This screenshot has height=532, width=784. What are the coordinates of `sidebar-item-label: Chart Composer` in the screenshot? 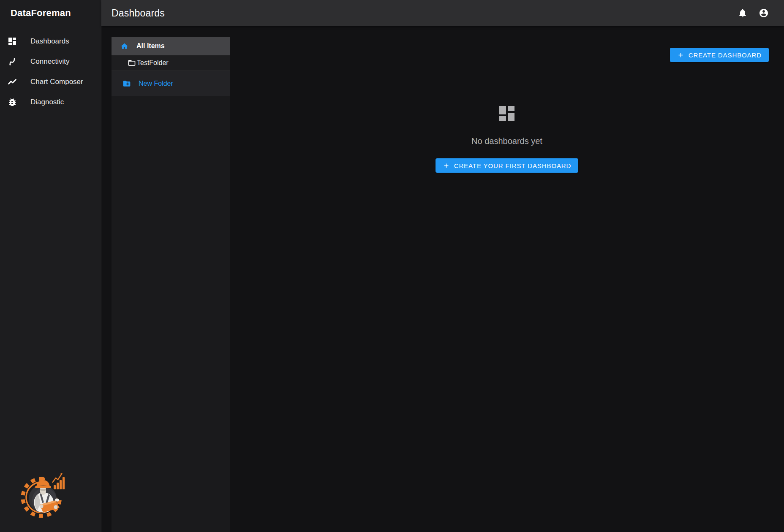 It's located at (57, 82).